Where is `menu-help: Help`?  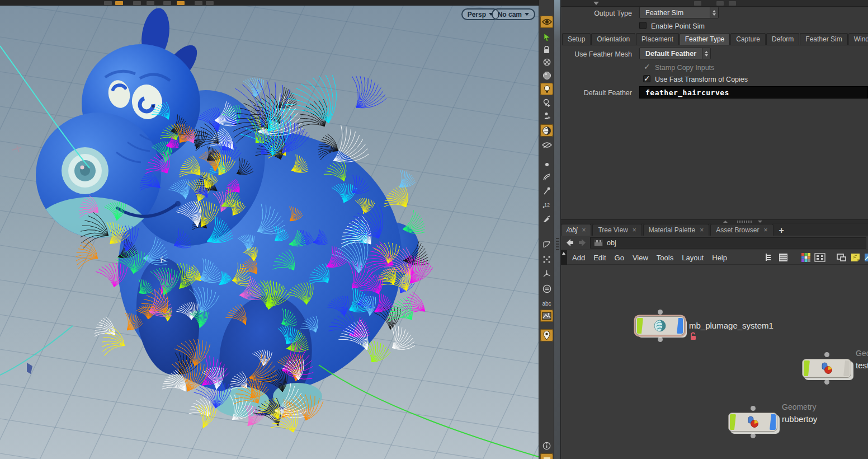
menu-help: Help is located at coordinates (719, 257).